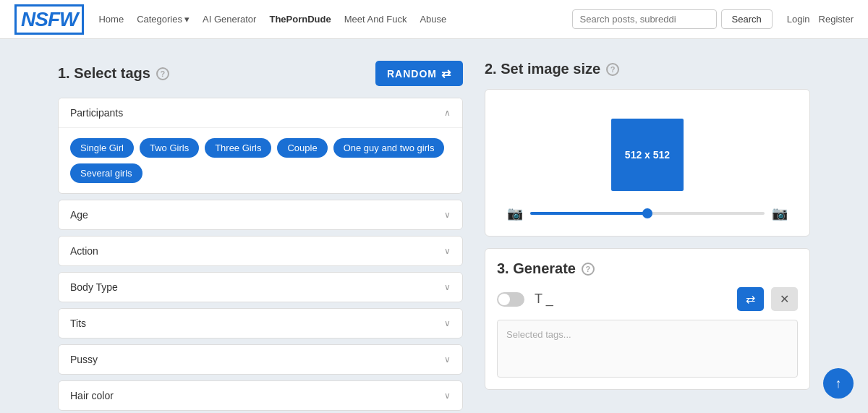  What do you see at coordinates (647, 69) in the screenshot?
I see `set-image-size-title: 2. Set image size ?` at bounding box center [647, 69].